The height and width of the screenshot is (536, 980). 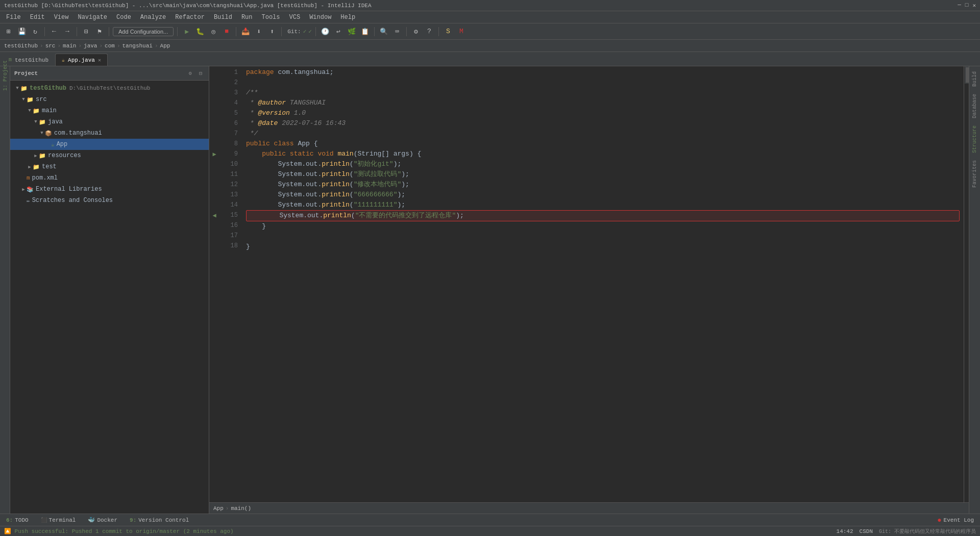 I want to click on bottom-tabs: 6: TODO ⬛ Terminal 🐳 Docker 9: Version C…, so click(x=490, y=520).